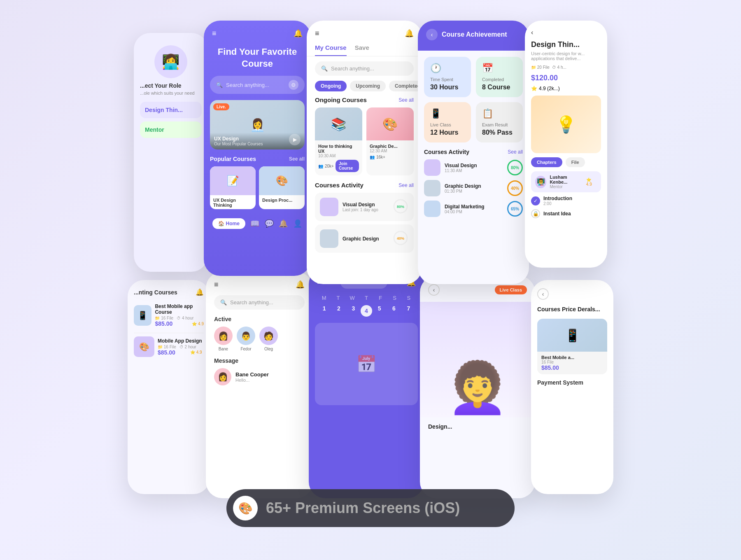  Describe the element at coordinates (499, 77) in the screenshot. I see `stat-completed: 📅 Completed 8 Course` at that location.